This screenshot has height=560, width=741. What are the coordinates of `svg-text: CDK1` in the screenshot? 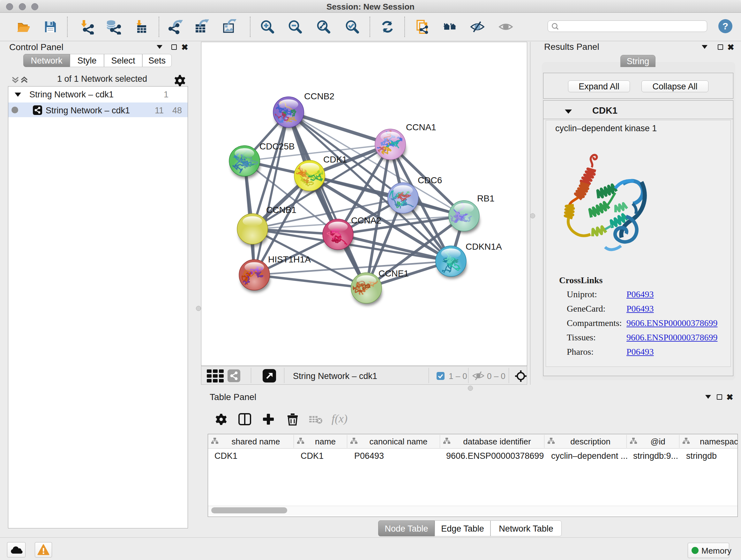 It's located at (335, 160).